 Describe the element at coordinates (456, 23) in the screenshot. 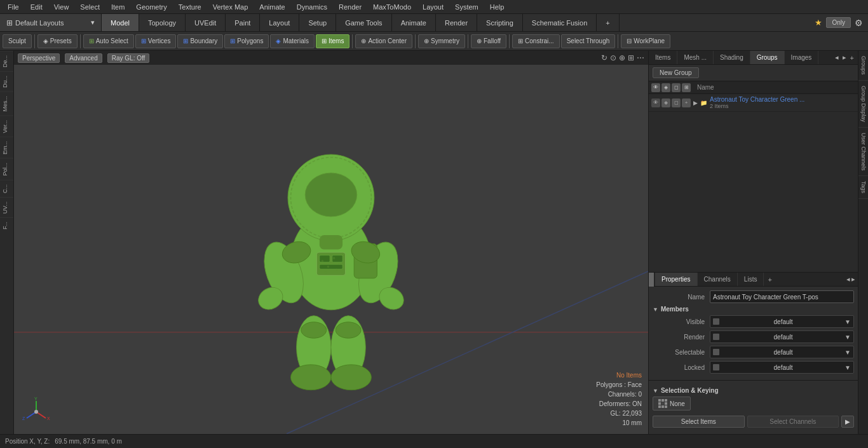

I see `layout-tab-render: Render` at that location.